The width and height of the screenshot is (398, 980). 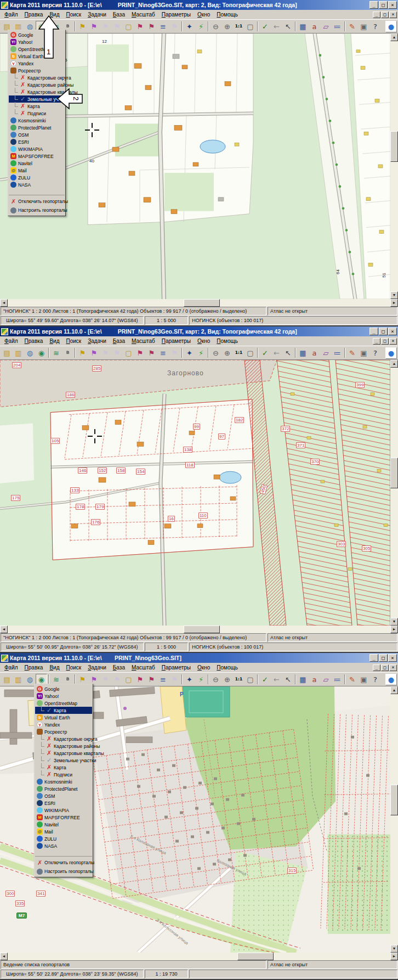 I want to click on menubar-item-8: Окно, so click(x=204, y=341).